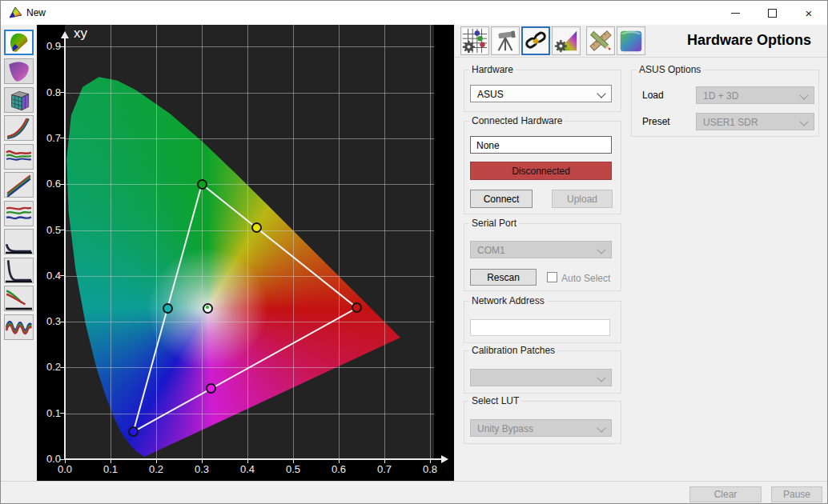 This screenshot has width=828, height=504. Describe the element at coordinates (641, 58) in the screenshot. I see `toolbar-separator` at that location.